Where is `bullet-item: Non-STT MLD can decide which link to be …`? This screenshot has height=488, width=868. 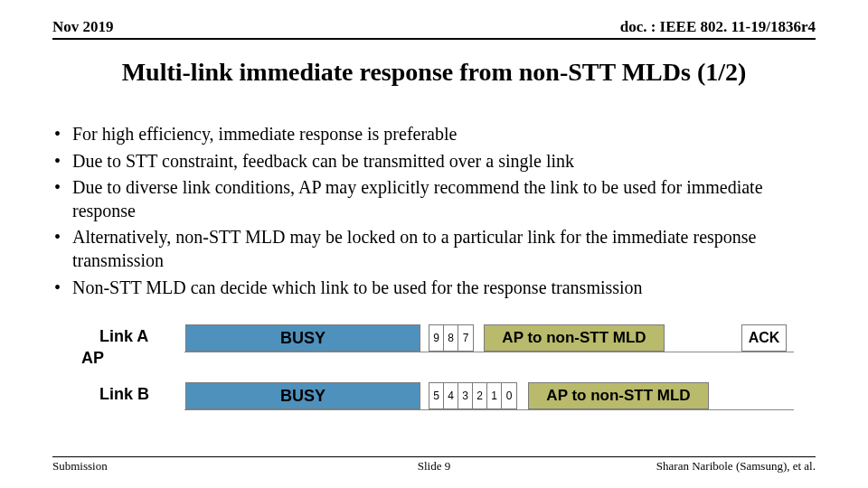 bullet-item: Non-STT MLD can decide which link to be … is located at coordinates (434, 288).